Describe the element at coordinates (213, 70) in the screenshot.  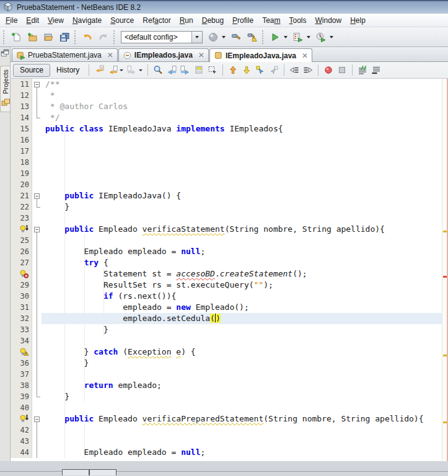
I see `rect-selection-button` at that location.